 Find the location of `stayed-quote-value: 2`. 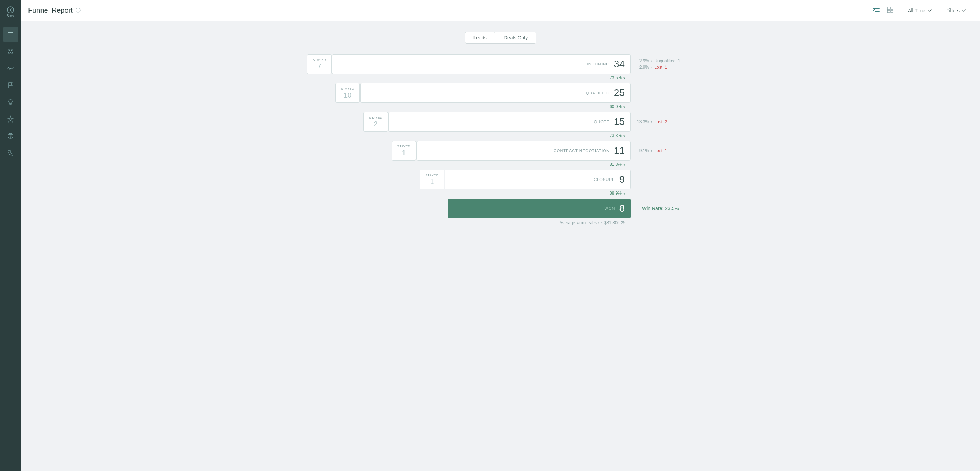

stayed-quote-value: 2 is located at coordinates (375, 124).